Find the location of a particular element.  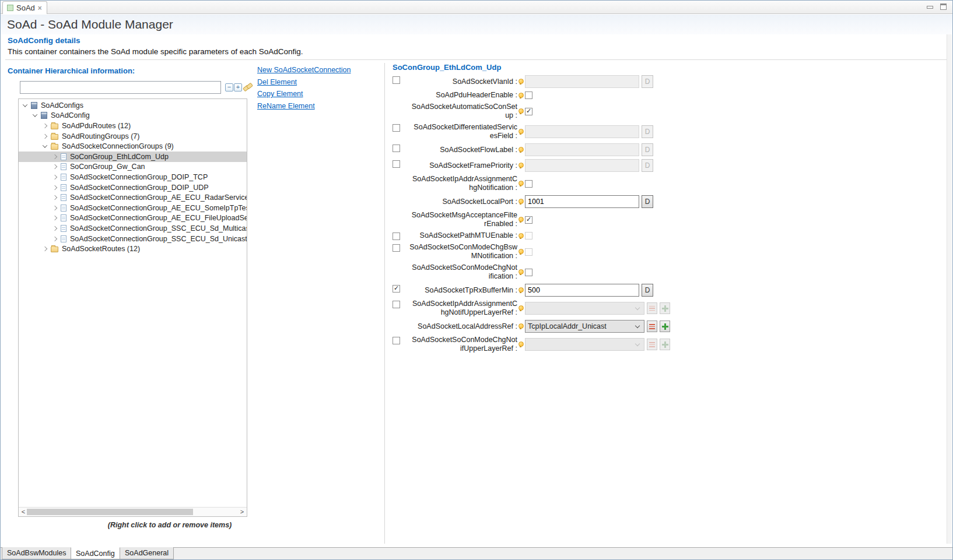

tree-horizontal-scrollbar: < > is located at coordinates (133, 512).